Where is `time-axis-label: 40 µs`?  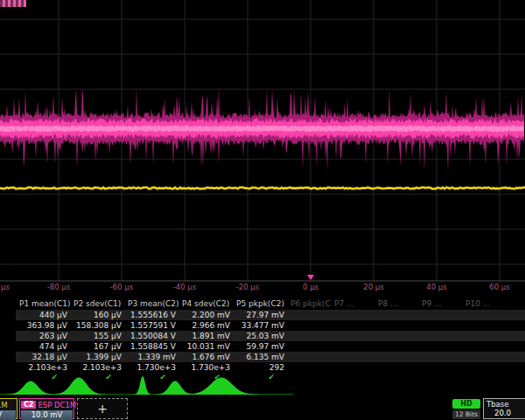 time-axis-label: 40 µs is located at coordinates (436, 287).